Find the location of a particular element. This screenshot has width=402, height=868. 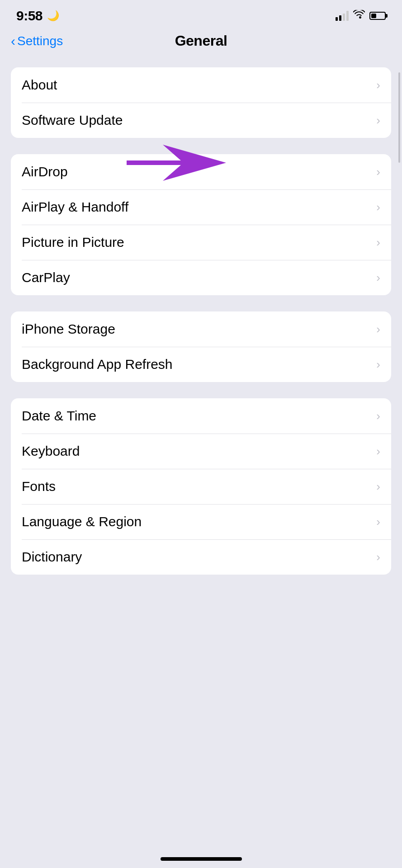

keyboard-chevron-icon: › is located at coordinates (378, 451).